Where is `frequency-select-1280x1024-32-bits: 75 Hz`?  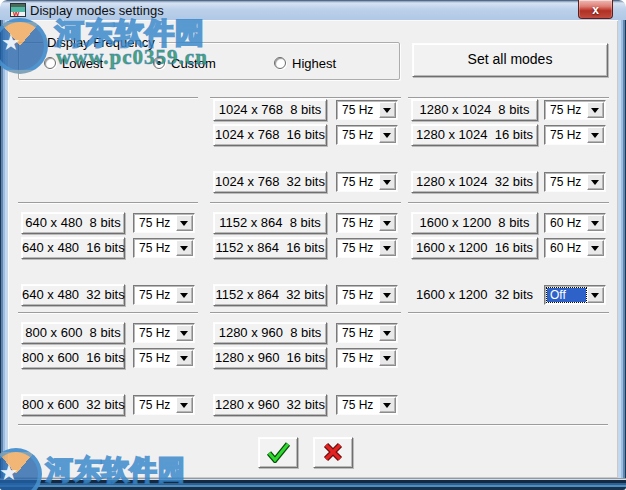
frequency-select-1280x1024-32-bits: 75 Hz is located at coordinates (575, 182).